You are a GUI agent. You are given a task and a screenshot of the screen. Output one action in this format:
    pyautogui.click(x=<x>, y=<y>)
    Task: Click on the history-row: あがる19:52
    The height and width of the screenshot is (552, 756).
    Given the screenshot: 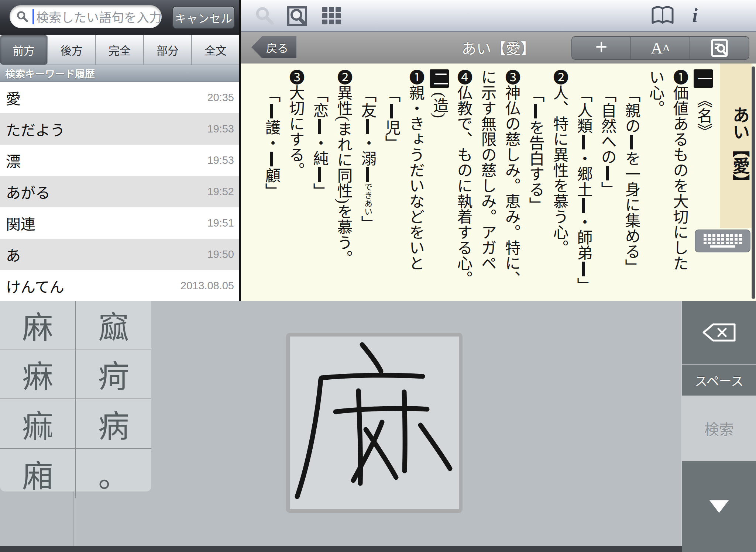 What is the action you would take?
    pyautogui.click(x=120, y=192)
    